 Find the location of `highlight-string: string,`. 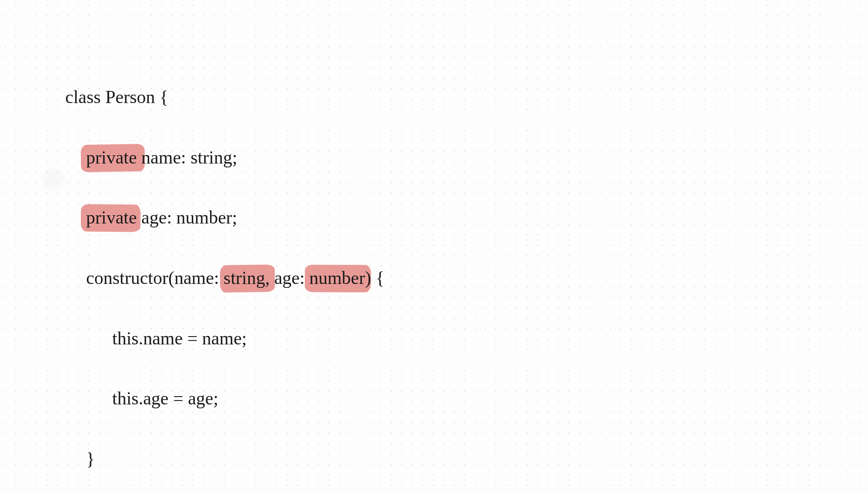

highlight-string: string, is located at coordinates (247, 278).